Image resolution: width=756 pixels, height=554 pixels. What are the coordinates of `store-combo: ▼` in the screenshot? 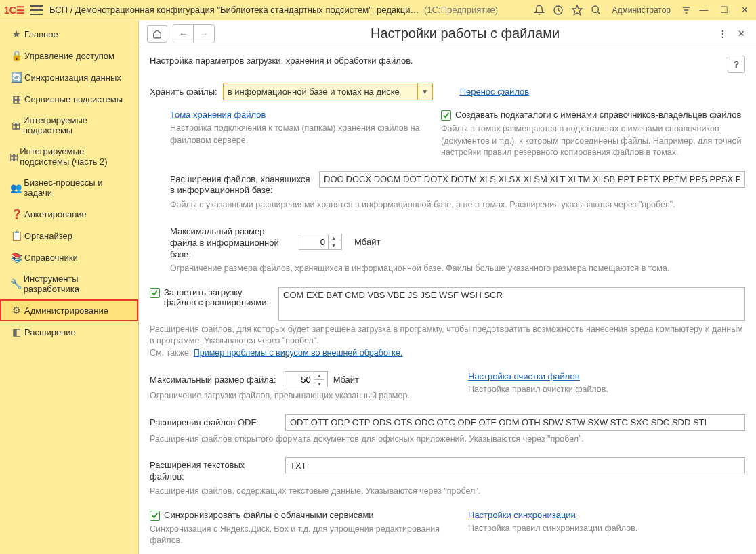 It's located at (328, 91).